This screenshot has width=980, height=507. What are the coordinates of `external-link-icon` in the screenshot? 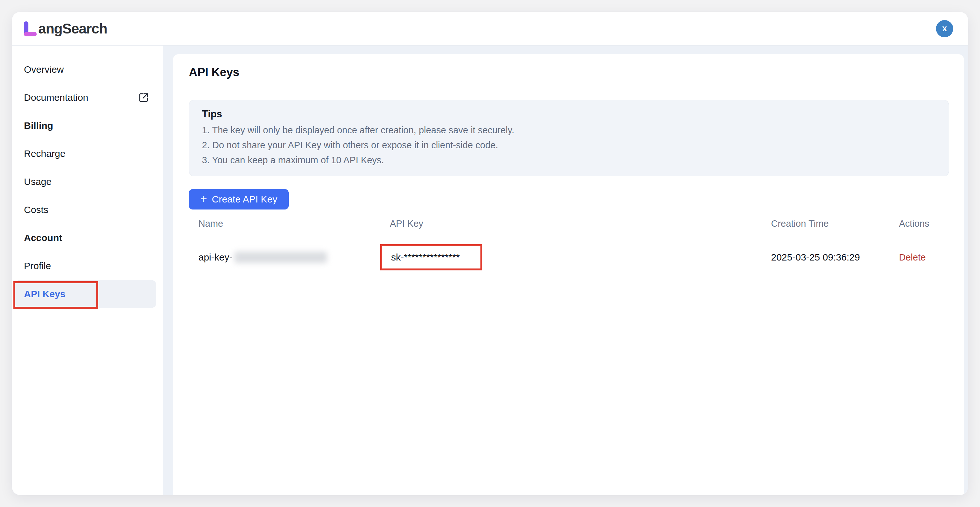 It's located at (143, 97).